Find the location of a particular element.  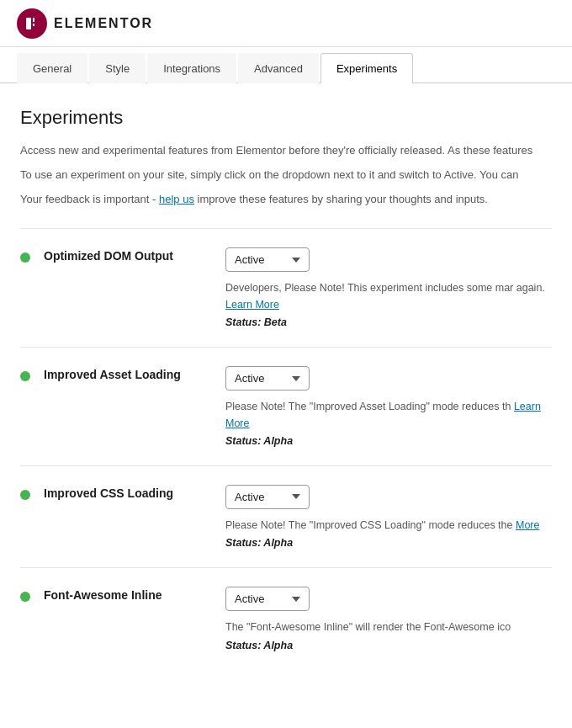

logo: ELEMENTOR is located at coordinates (85, 24).